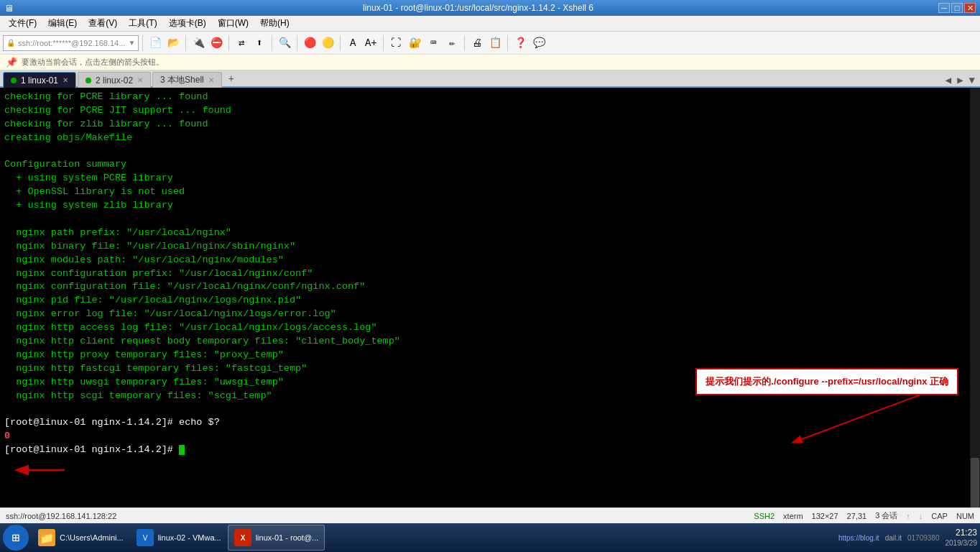 The width and height of the screenshot is (980, 552). Describe the element at coordinates (233, 23) in the screenshot. I see `menu-window: 窗口(W)` at that location.